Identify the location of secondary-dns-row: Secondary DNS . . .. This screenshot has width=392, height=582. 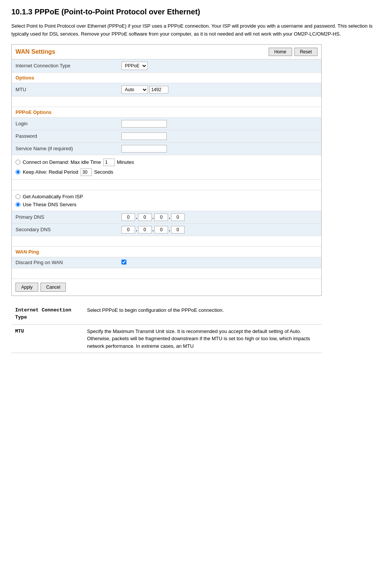
(166, 229).